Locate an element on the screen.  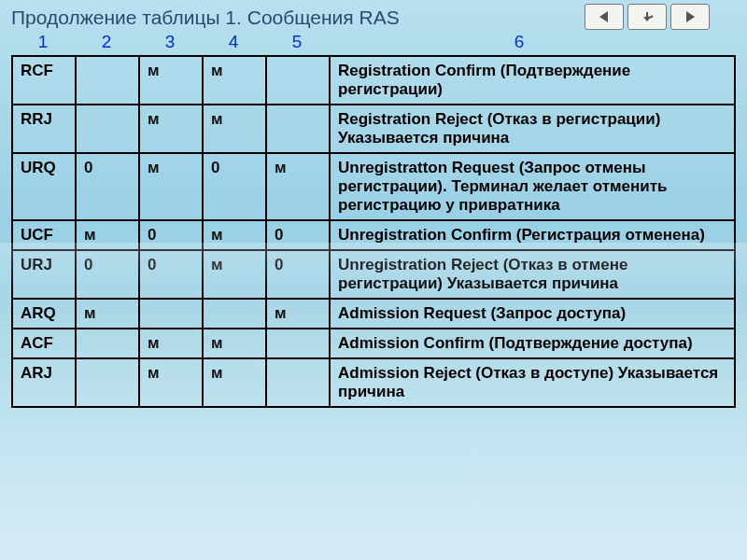
table-row: ARQммAdmission Request (Запрос доступа) is located at coordinates (374, 314).